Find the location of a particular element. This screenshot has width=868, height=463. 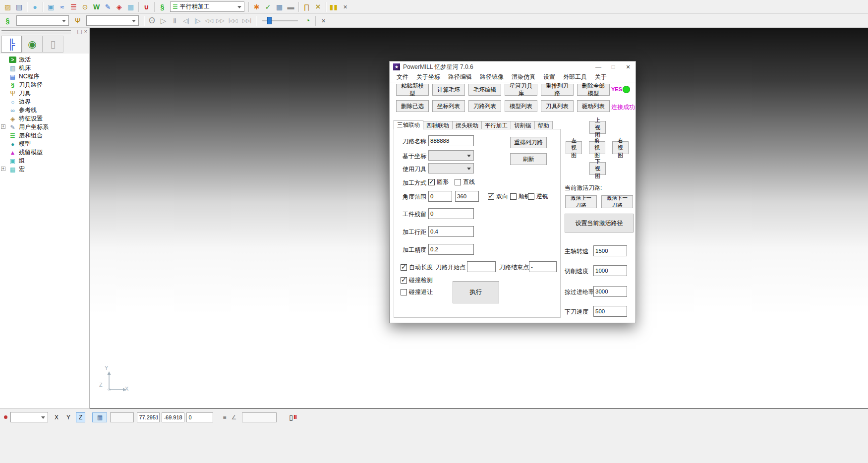

use-tool-combo is located at coordinates (451, 169).